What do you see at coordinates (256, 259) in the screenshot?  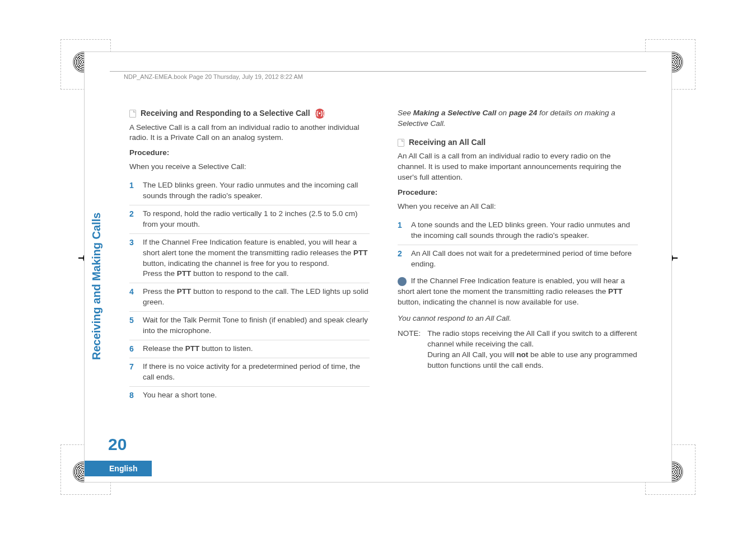 I see `step-text: If the Channel Free Indication feature i…` at bounding box center [256, 259].